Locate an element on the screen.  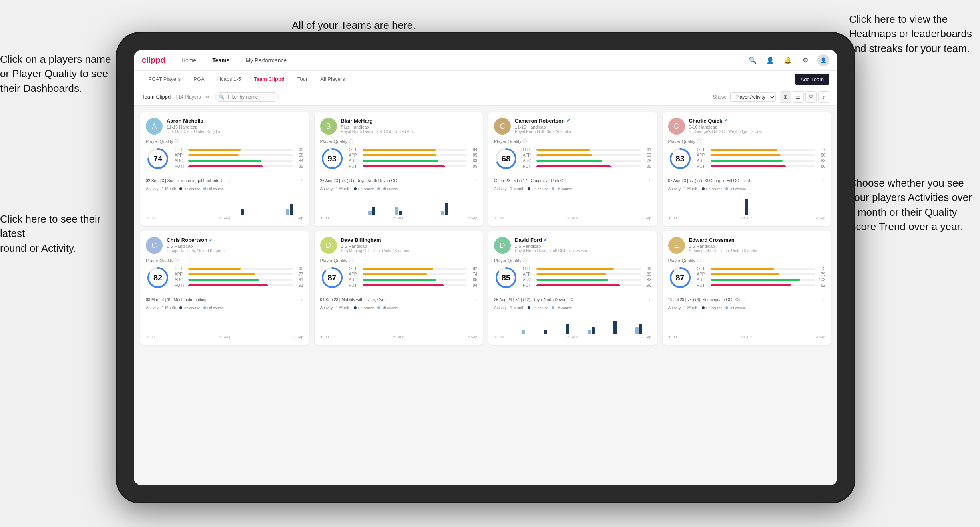
avatar: 👤 is located at coordinates (823, 60).